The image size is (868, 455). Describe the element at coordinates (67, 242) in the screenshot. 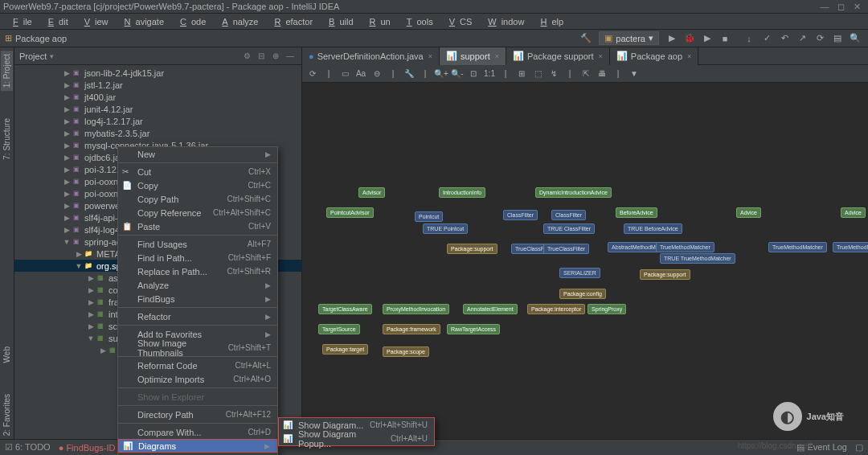

I see `tree-arrow: ▼` at that location.